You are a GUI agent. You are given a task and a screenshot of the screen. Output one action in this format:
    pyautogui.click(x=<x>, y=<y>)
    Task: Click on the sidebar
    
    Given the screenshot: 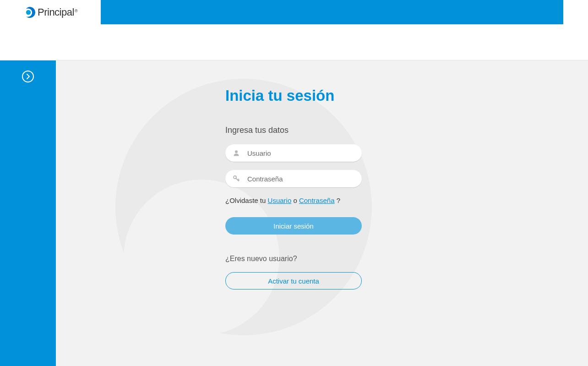 What is the action you would take?
    pyautogui.click(x=28, y=213)
    